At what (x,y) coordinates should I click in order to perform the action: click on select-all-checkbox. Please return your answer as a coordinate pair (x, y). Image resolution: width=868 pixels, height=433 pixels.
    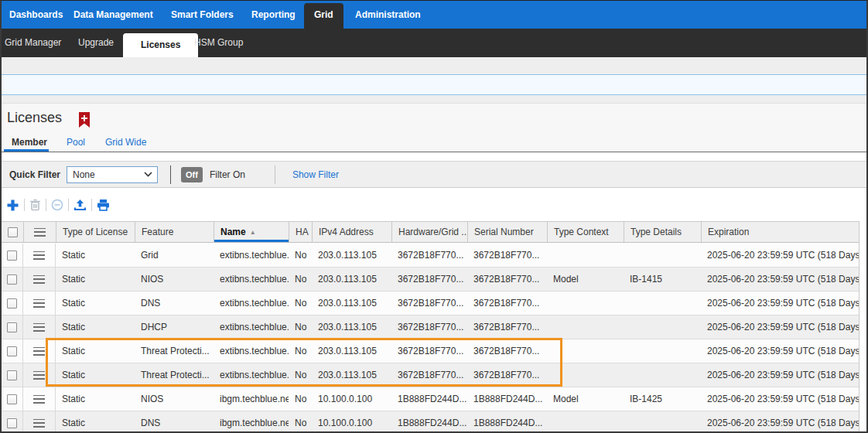
    Looking at the image, I should click on (12, 232).